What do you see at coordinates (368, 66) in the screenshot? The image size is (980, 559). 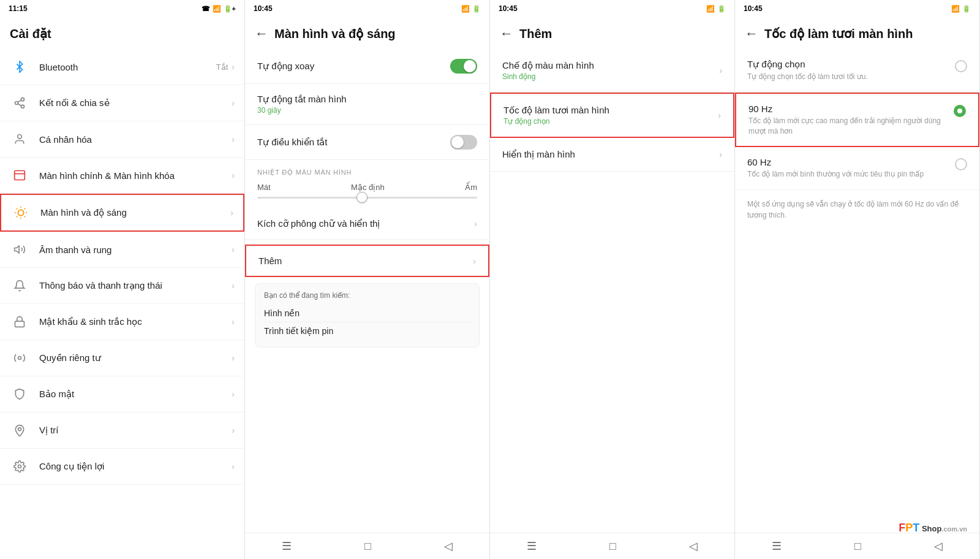 I see `auto-rotate-row: Tự động xoay` at bounding box center [368, 66].